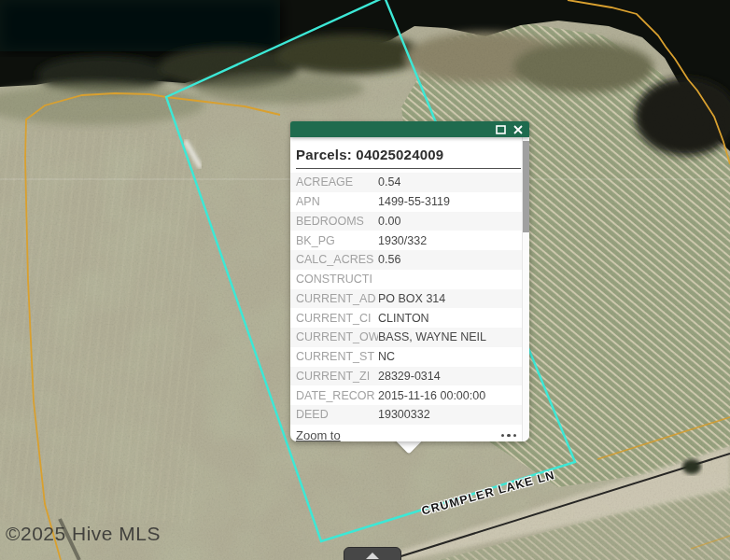 The image size is (730, 560). I want to click on attribute-value: 0.00, so click(389, 221).